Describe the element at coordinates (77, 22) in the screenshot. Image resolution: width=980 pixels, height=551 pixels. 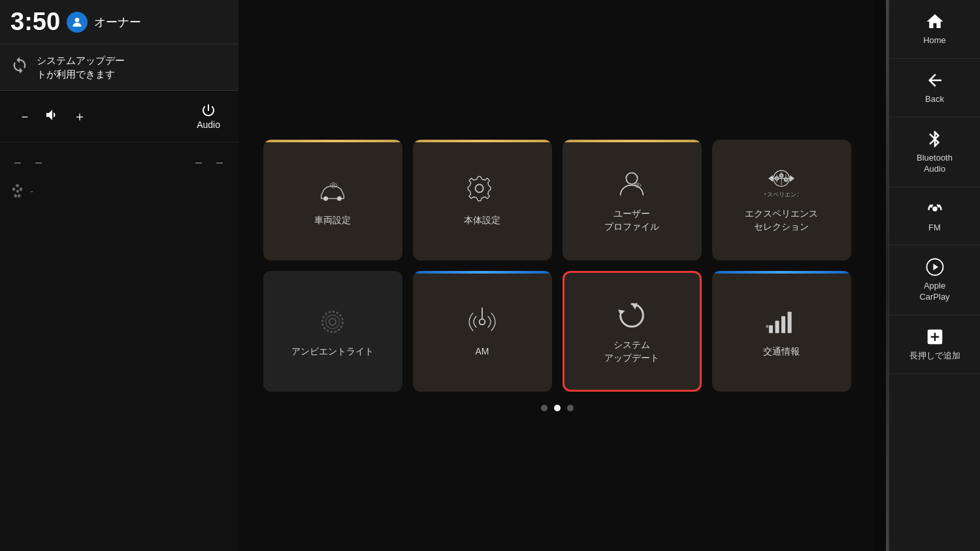
I see `user-avatar` at that location.